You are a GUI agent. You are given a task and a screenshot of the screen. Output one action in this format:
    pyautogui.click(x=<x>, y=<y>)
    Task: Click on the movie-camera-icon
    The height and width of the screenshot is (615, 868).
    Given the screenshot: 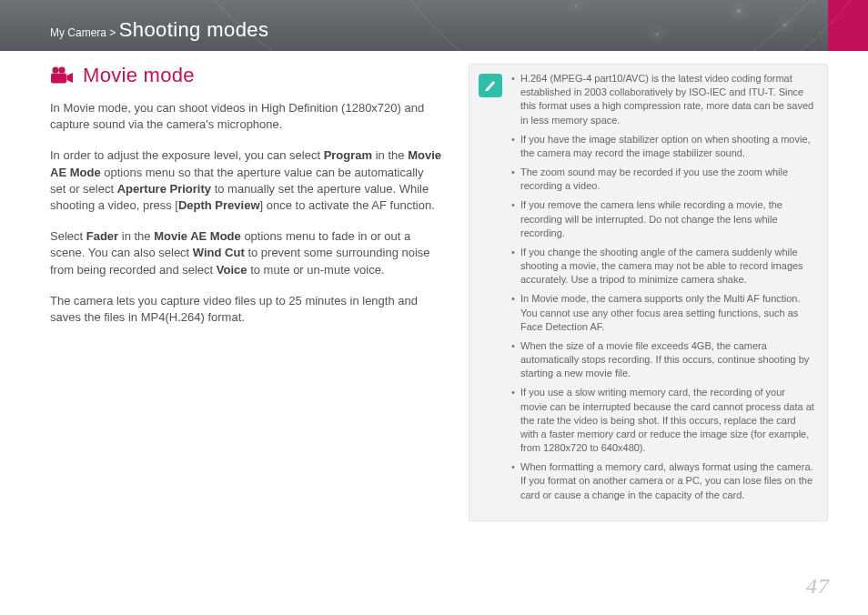 What is the action you would take?
    pyautogui.click(x=62, y=76)
    